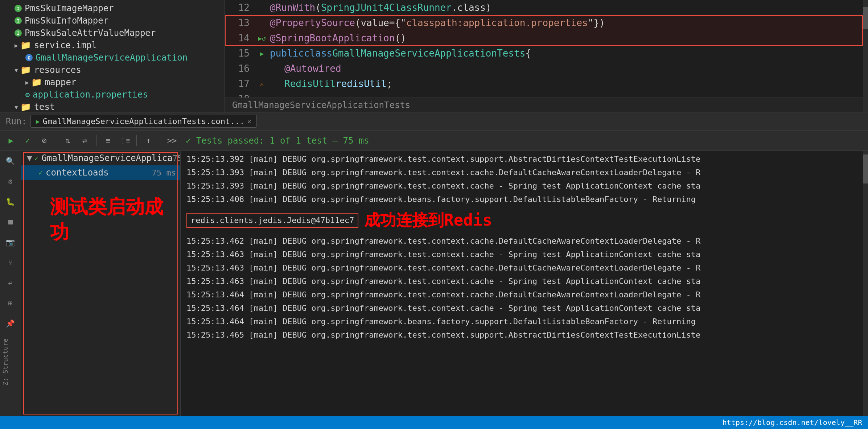 Image resolution: width=868 pixels, height=429 pixels. What do you see at coordinates (101, 173) in the screenshot?
I see `test-tree-item-context-loads: ✓ contextLoads 75 ms` at bounding box center [101, 173].